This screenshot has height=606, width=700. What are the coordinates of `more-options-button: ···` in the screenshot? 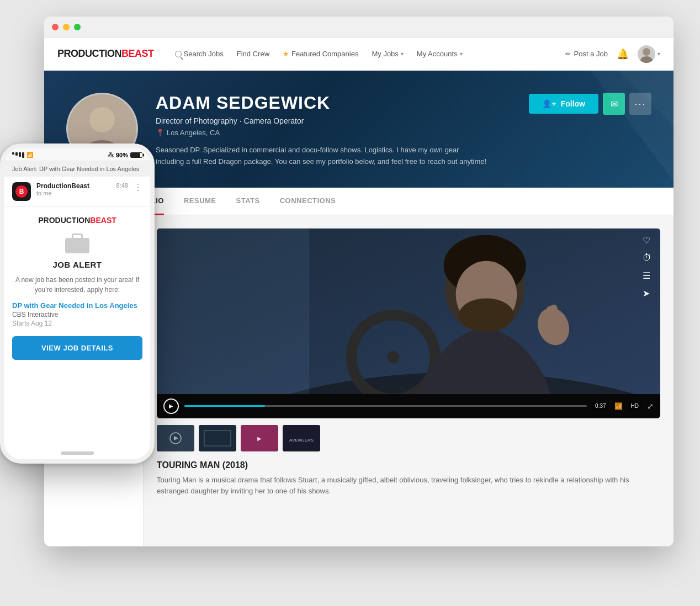 It's located at (640, 104).